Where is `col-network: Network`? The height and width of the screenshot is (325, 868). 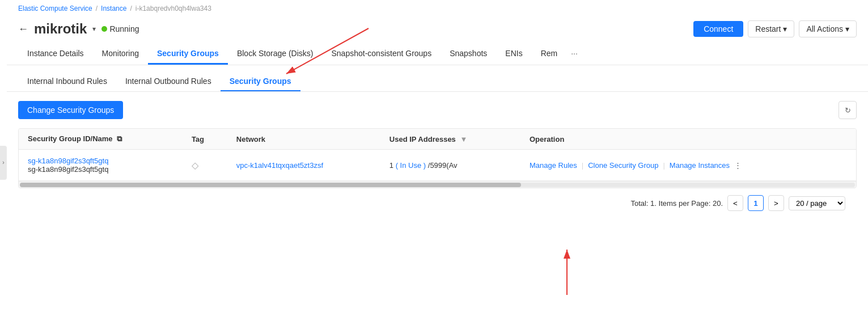 col-network: Network is located at coordinates (304, 140).